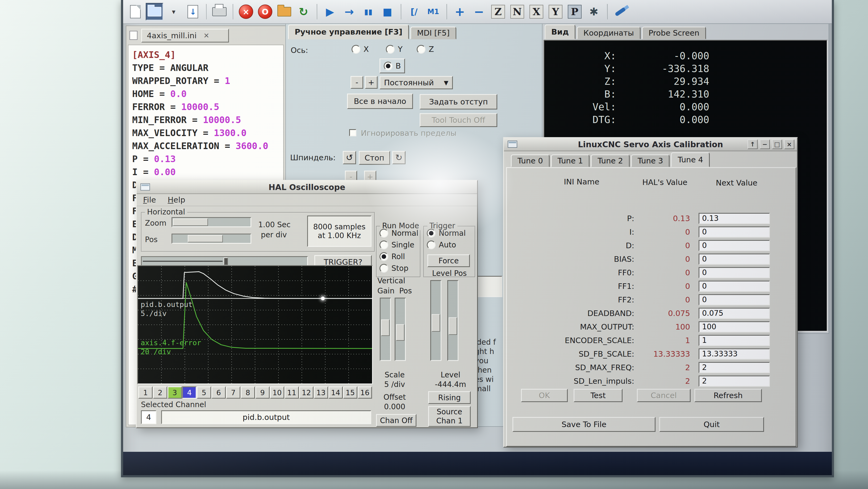  Describe the element at coordinates (365, 393) in the screenshot. I see `channel-button-16: 16` at that location.